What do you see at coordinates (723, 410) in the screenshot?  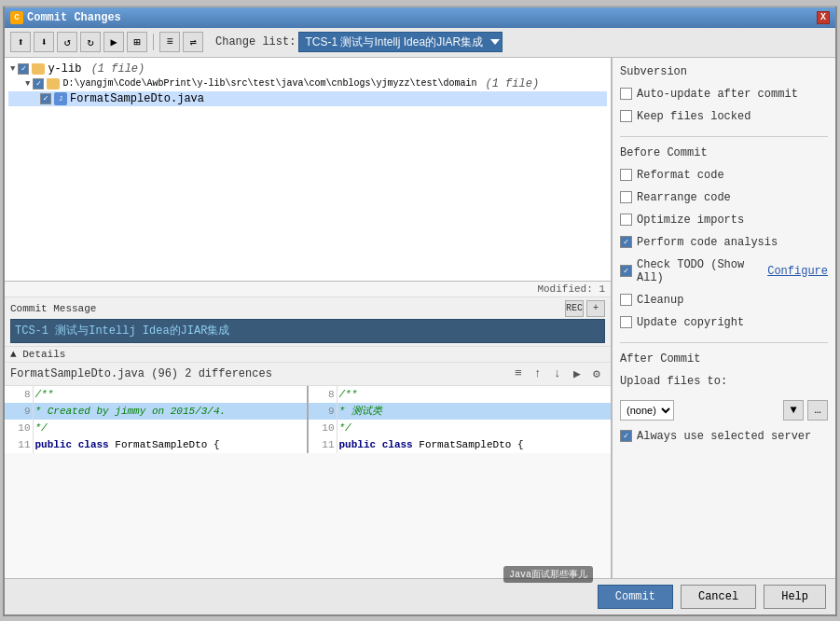 I see `upload-row: (none) ▼ …` at bounding box center [723, 410].